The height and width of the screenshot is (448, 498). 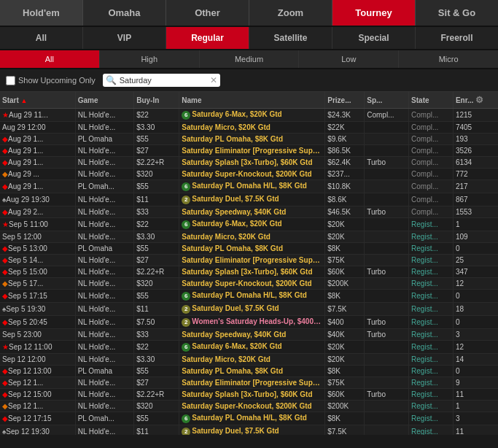 What do you see at coordinates (105, 309) in the screenshot?
I see `cell-game: NL Hold'e...` at bounding box center [105, 309].